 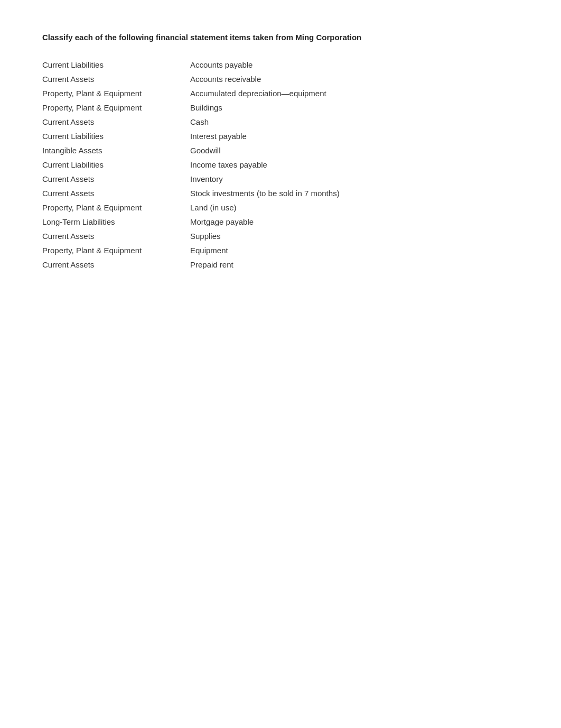 What do you see at coordinates (191, 236) in the screenshot?
I see `table-row: Current AssetsSupplies` at bounding box center [191, 236].